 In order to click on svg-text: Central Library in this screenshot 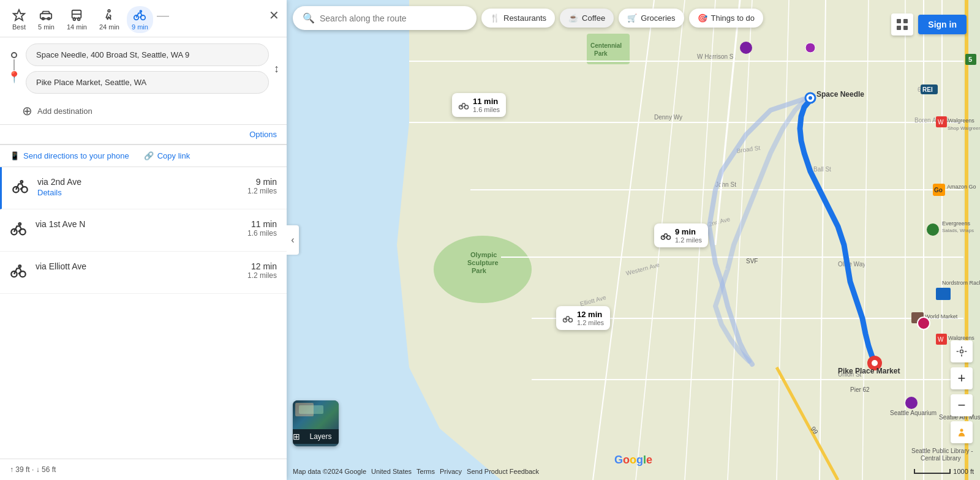, I will do `click(941, 458)`.